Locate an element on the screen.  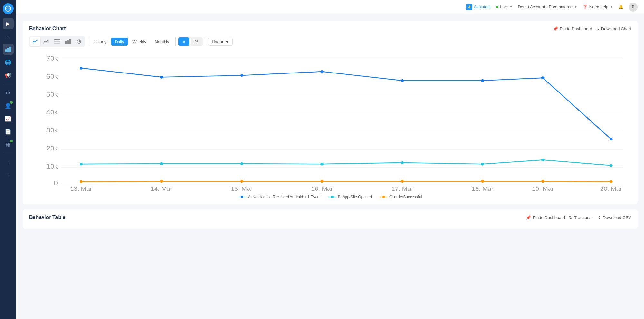
transpose-btn: ↻ Transpose is located at coordinates (582, 218).